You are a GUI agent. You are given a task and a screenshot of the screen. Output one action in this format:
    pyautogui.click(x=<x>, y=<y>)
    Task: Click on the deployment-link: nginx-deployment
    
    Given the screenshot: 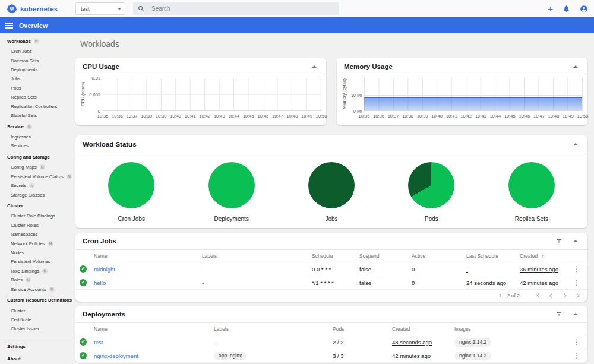 What is the action you would take?
    pyautogui.click(x=116, y=356)
    